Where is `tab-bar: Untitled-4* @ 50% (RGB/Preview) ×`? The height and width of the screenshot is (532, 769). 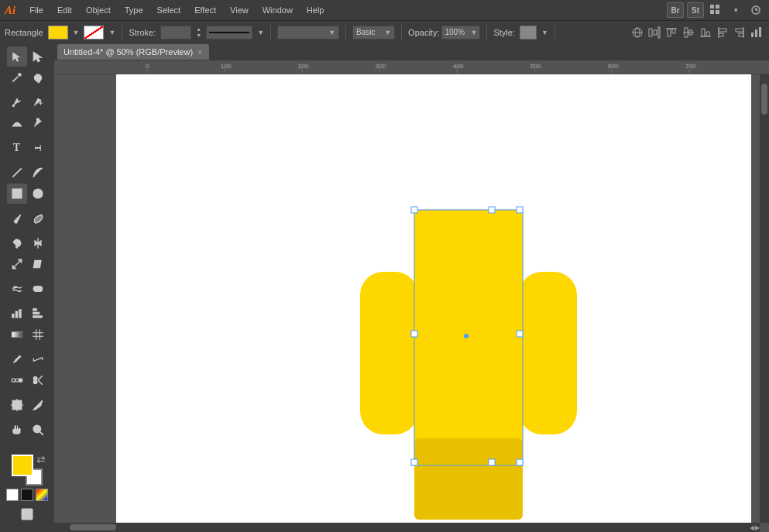
tab-bar: Untitled-4* @ 50% (RGB/Preview) × is located at coordinates (412, 52).